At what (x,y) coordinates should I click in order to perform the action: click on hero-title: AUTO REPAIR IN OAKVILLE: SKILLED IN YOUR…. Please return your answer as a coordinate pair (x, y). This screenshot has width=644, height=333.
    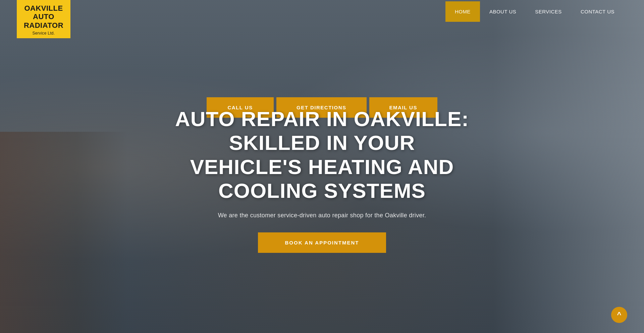
    Looking at the image, I should click on (322, 155).